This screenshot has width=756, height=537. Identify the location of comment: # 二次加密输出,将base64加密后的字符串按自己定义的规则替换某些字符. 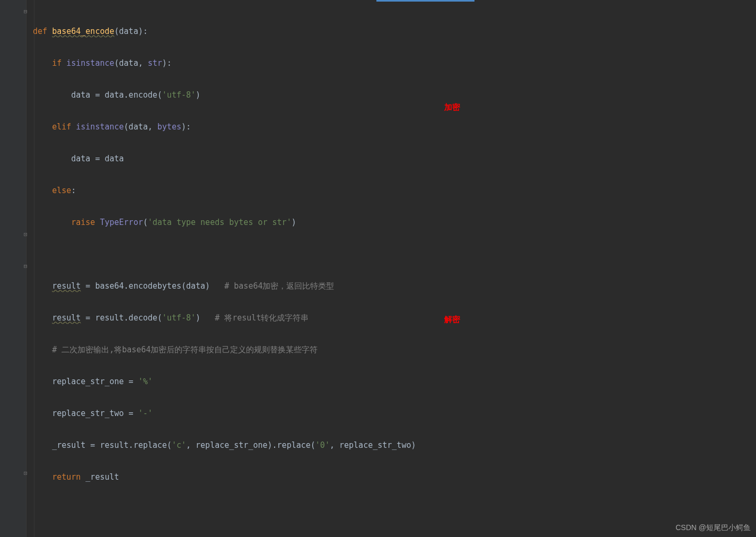
(184, 350).